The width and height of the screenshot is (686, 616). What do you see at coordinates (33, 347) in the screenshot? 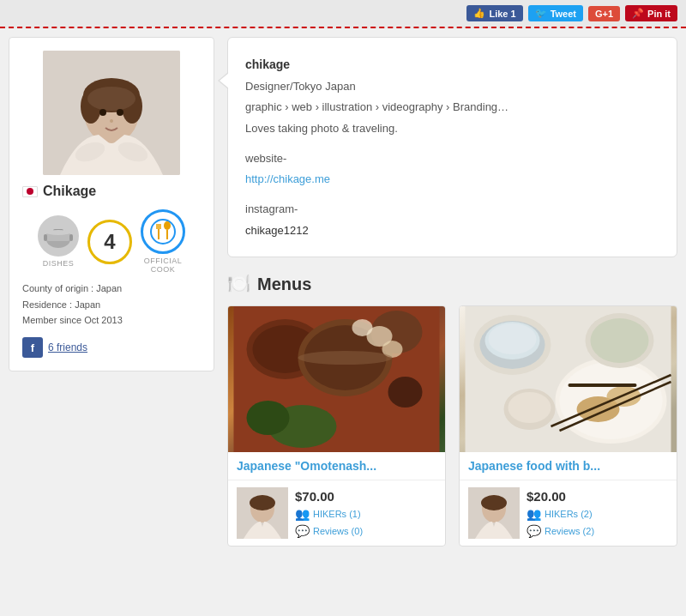
I see `facebook-icon: f` at bounding box center [33, 347].